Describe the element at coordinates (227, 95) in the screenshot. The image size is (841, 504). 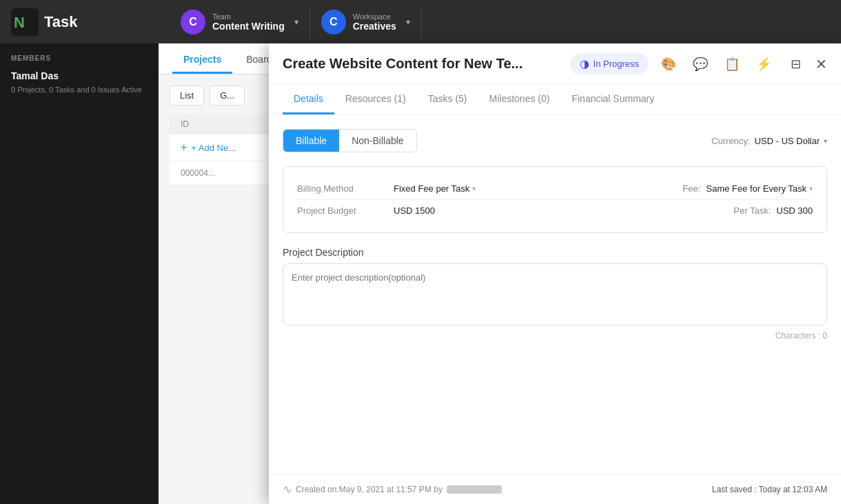
I see `view-grid-button: G...` at that location.